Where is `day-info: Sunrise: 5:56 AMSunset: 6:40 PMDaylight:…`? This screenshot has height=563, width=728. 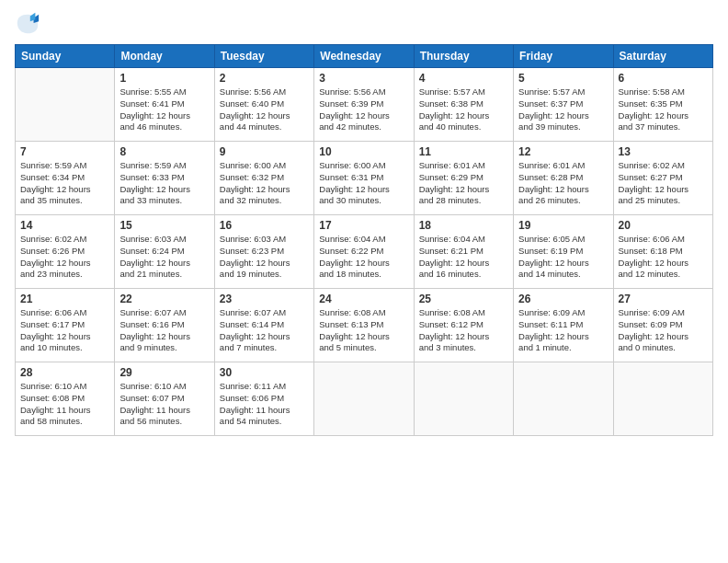 day-info: Sunrise: 5:56 AMSunset: 6:40 PMDaylight:… is located at coordinates (265, 110).